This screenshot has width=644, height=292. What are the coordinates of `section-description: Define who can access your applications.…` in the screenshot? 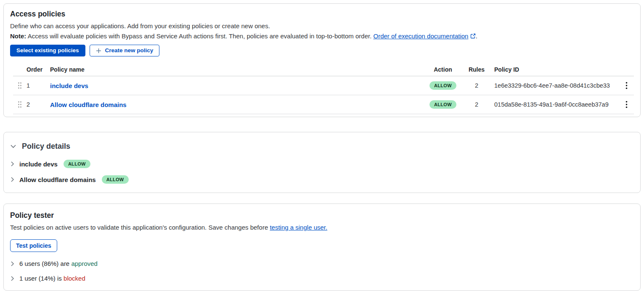 It's located at (322, 26).